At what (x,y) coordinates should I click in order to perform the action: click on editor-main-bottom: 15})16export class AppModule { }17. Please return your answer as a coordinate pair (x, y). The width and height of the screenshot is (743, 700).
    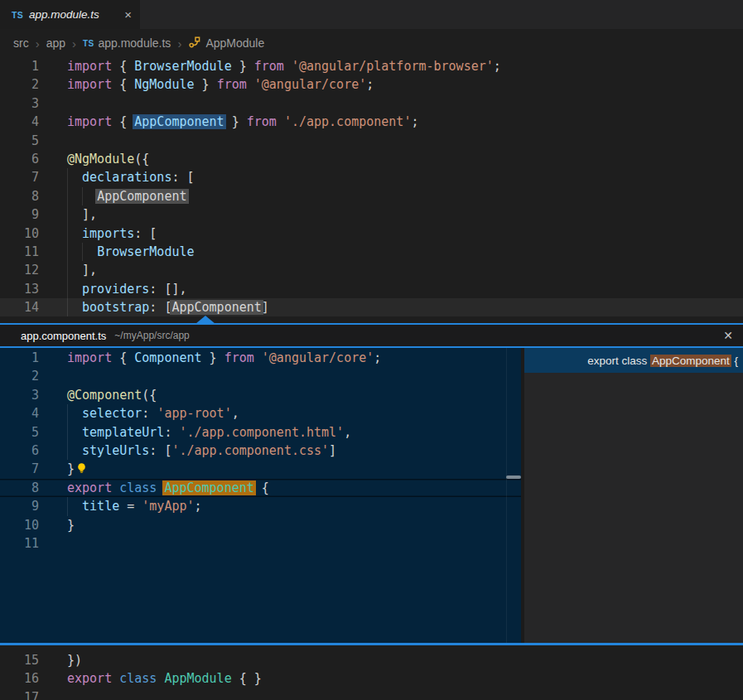
    Looking at the image, I should click on (371, 673).